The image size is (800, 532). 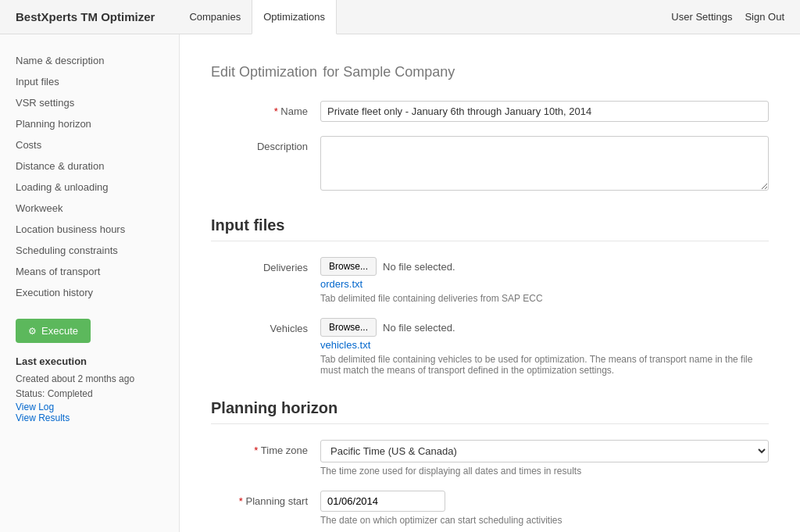 I want to click on name-description-section: * Name Description, so click(x=490, y=147).